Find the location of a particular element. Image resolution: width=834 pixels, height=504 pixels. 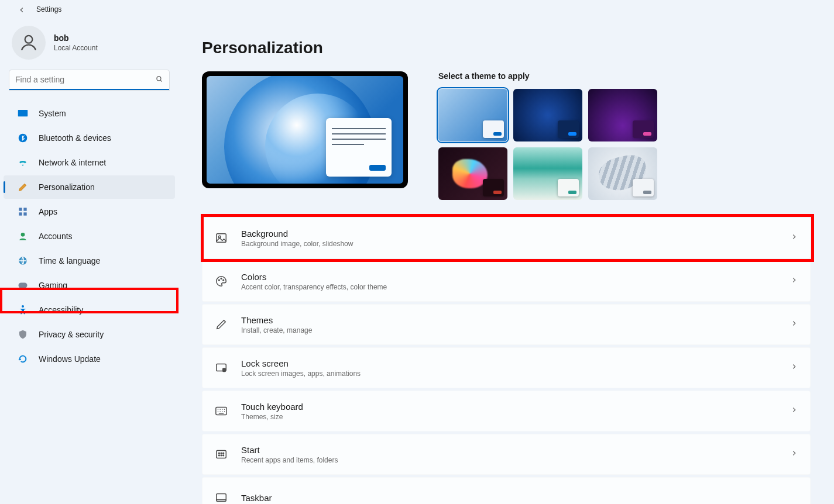

profile-sub: Local Account is located at coordinates (76, 48).